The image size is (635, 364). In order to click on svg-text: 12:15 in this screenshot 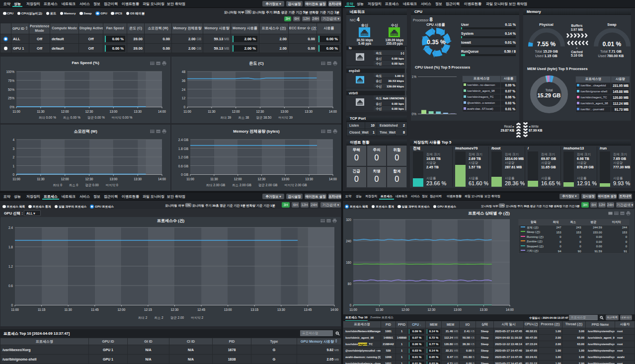, I will do `click(148, 310)`.